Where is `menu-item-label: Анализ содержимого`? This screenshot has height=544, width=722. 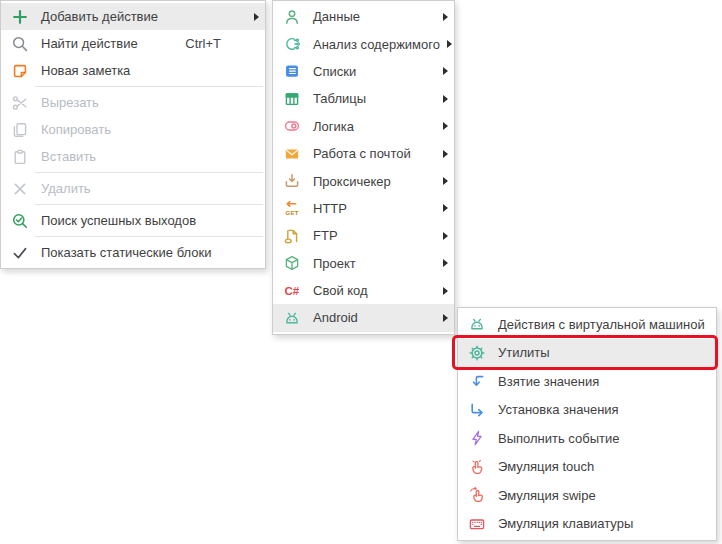
menu-item-label: Анализ содержимого is located at coordinates (376, 44).